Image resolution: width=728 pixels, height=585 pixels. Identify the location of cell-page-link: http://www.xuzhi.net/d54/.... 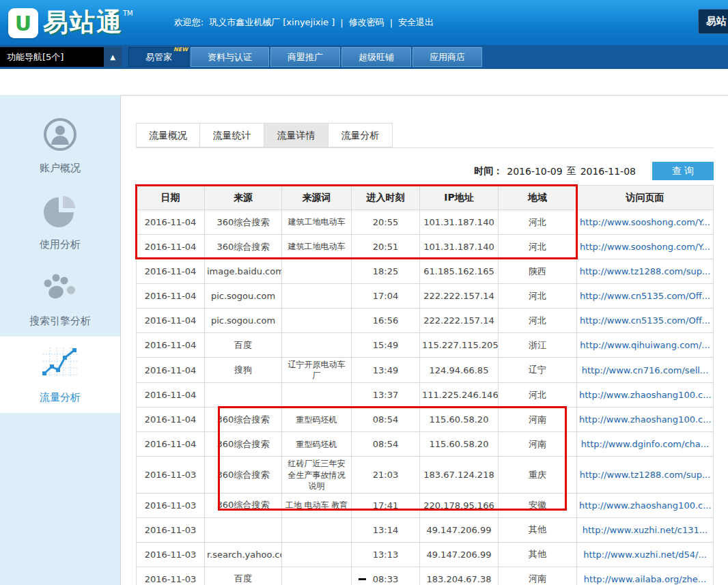
(645, 554).